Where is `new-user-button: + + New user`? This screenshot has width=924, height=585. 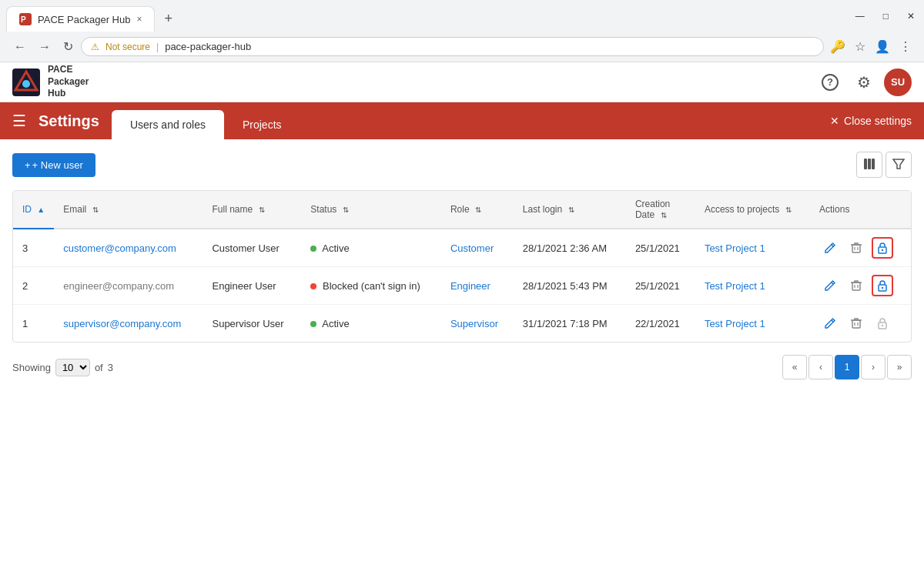 new-user-button: + + New user is located at coordinates (54, 165).